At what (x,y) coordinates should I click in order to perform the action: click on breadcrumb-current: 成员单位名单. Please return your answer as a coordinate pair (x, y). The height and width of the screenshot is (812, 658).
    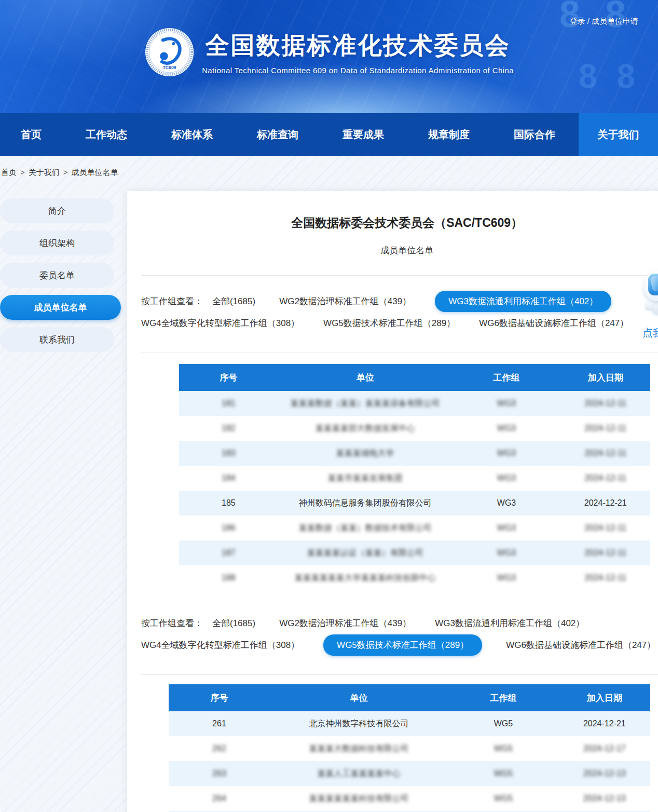
    Looking at the image, I should click on (95, 172).